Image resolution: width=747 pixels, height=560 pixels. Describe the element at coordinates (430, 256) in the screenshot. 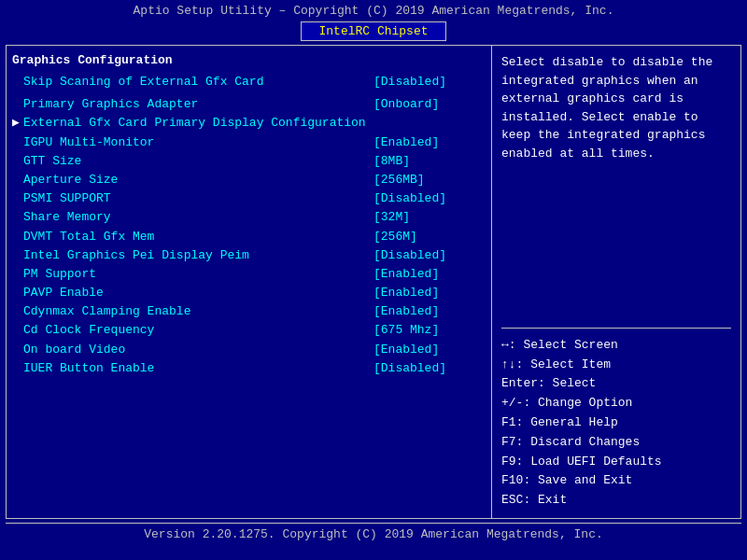

I see `config-value-10: [Disabled]` at that location.